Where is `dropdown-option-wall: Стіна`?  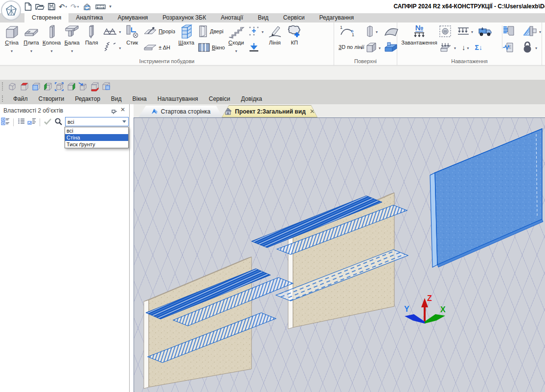 dropdown-option-wall: Стіна is located at coordinates (97, 138).